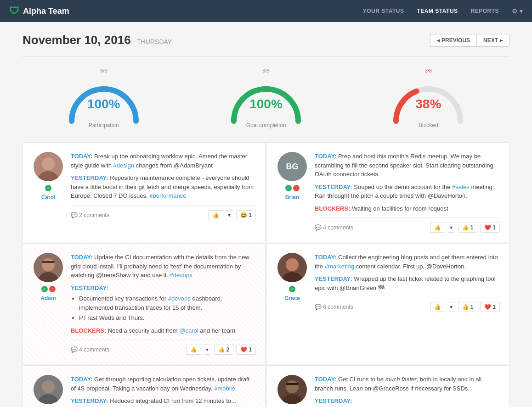  Describe the element at coordinates (407, 384) in the screenshot. I see `dave-today: TODAY: Get CI runs to be much faster, bo…` at that location.